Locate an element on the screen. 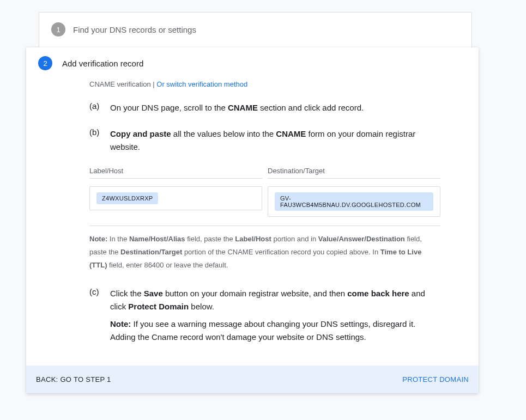 This screenshot has width=526, height=420. step-a-row: (a) On your DNS page, scroll to the CNAM… is located at coordinates (265, 108).